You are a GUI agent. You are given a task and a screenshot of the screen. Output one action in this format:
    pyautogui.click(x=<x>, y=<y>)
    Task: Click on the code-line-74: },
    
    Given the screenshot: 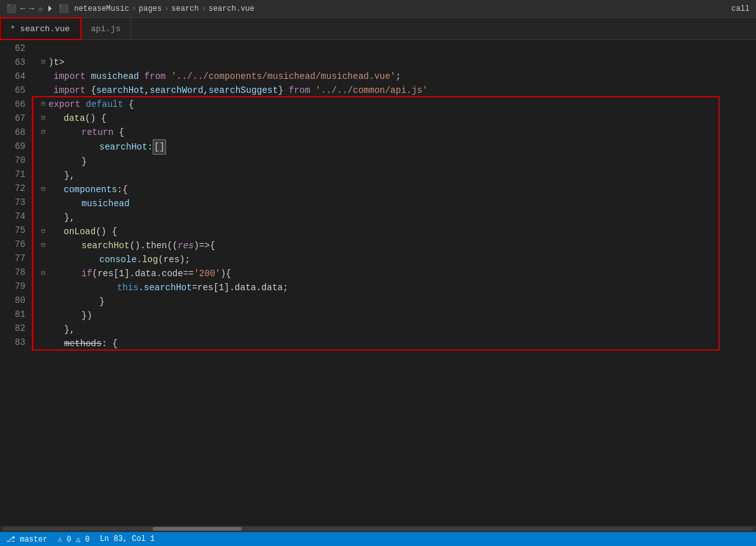 What is the action you would take?
    pyautogui.click(x=397, y=218)
    